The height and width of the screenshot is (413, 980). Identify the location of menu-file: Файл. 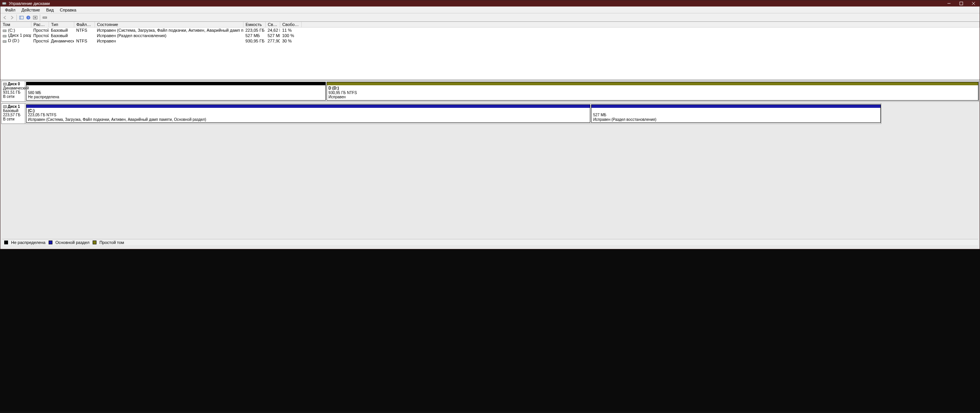
(10, 10).